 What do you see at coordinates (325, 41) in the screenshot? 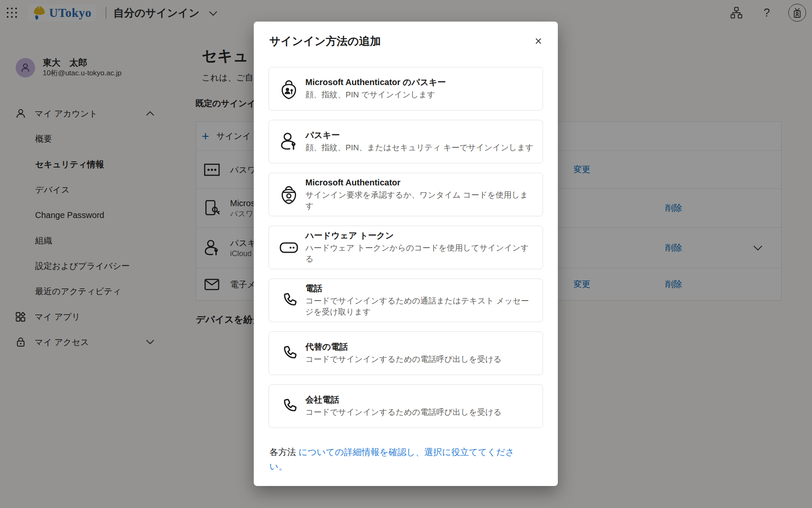
I see `dialog-title: サインイン方法の追加` at bounding box center [325, 41].